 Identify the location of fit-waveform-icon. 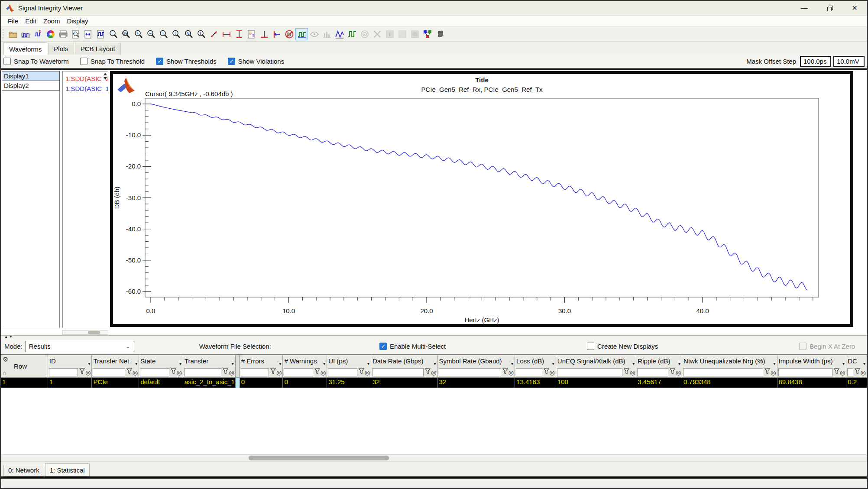
(100, 34).